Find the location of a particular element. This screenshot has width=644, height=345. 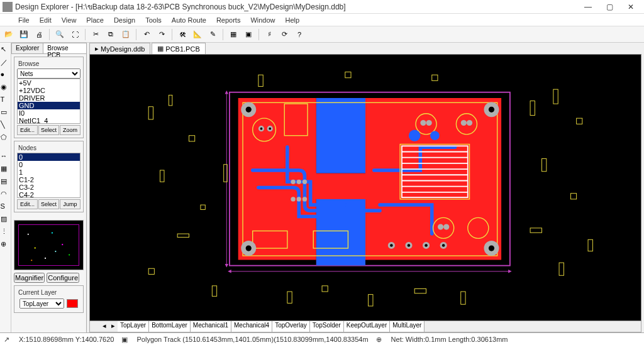

group-icon: ▣ is located at coordinates (248, 35).